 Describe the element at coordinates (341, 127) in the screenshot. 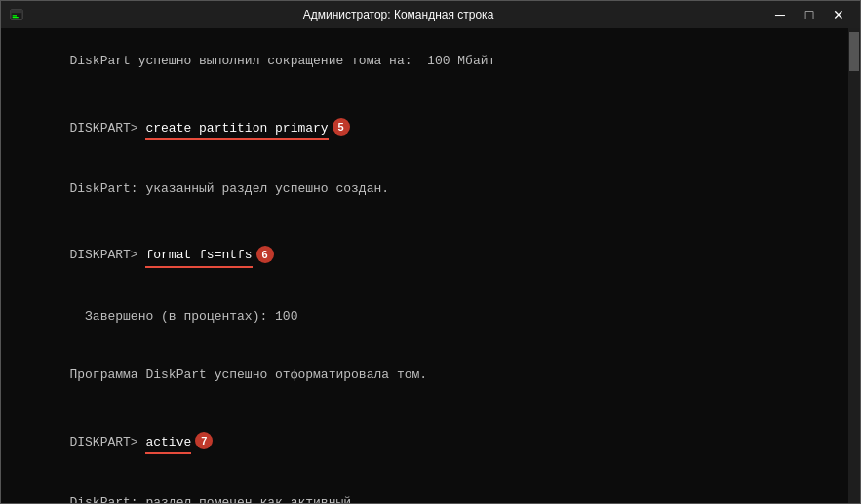

I see `annotation-5: 5` at that location.